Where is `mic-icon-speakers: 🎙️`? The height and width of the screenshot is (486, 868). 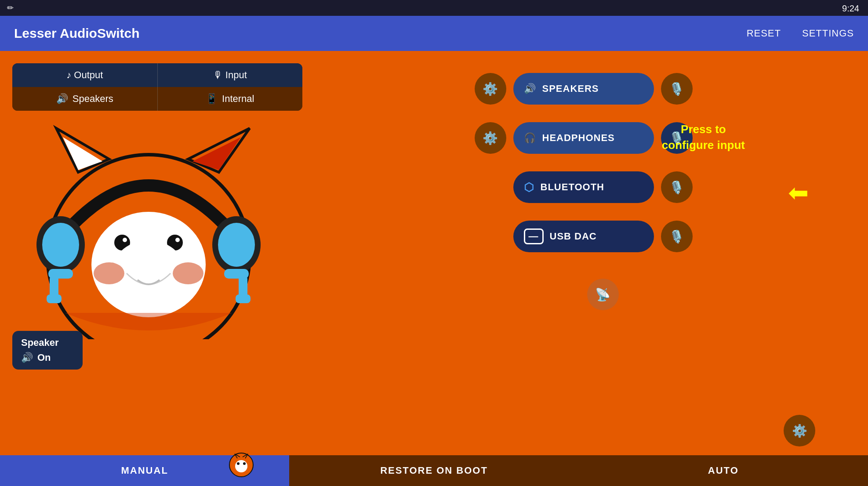
mic-icon-speakers: 🎙️ is located at coordinates (677, 89).